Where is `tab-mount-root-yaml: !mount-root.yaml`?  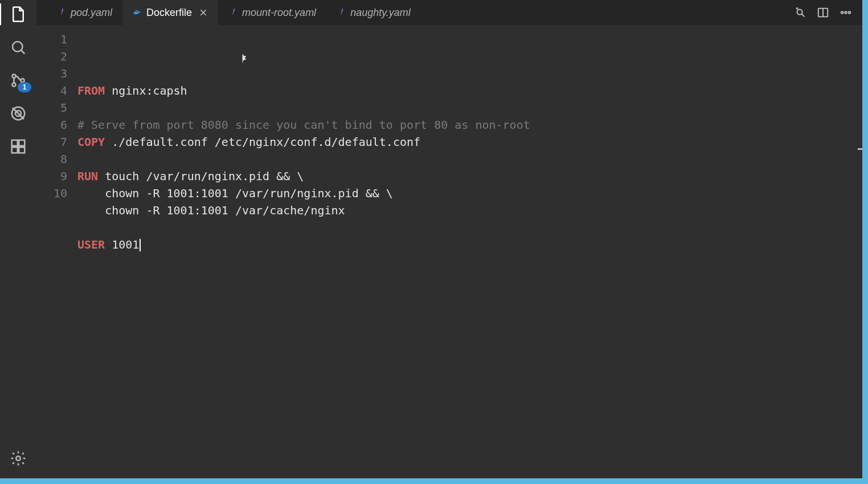
tab-mount-root-yaml: !mount-root.yaml is located at coordinates (272, 13).